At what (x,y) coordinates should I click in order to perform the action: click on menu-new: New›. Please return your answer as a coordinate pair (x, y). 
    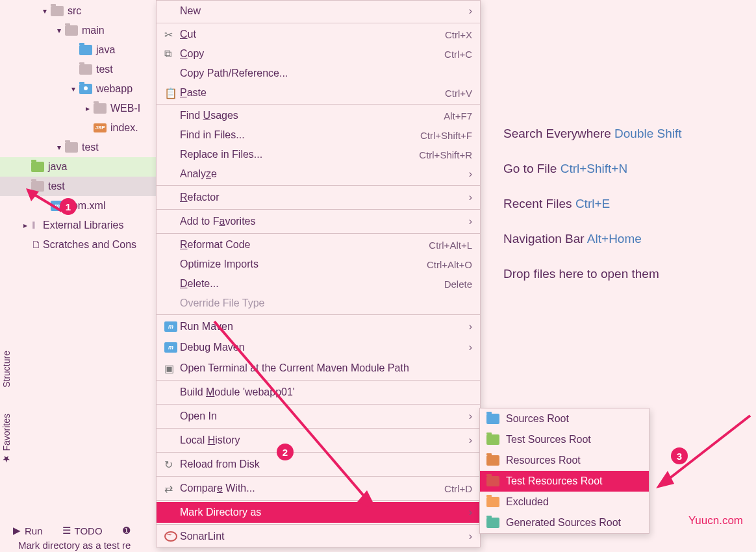
    Looking at the image, I should click on (318, 11).